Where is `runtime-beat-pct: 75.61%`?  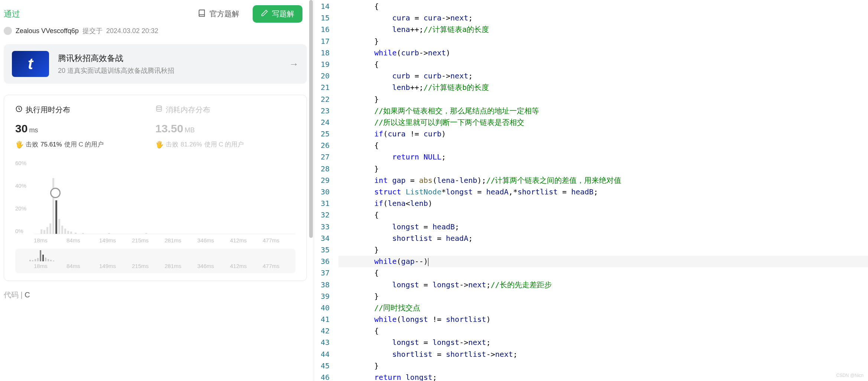
runtime-beat-pct: 75.61% is located at coordinates (51, 145).